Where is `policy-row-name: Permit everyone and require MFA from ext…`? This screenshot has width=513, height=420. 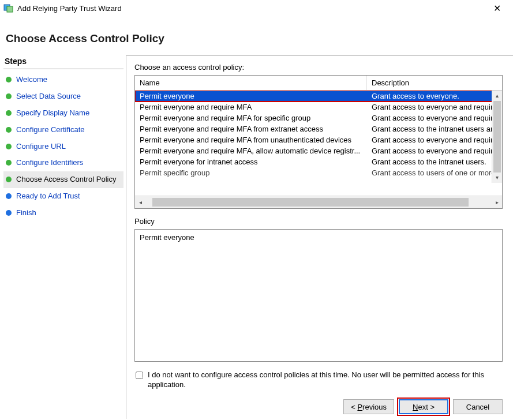 policy-row-name: Permit everyone and require MFA from ext… is located at coordinates (251, 129).